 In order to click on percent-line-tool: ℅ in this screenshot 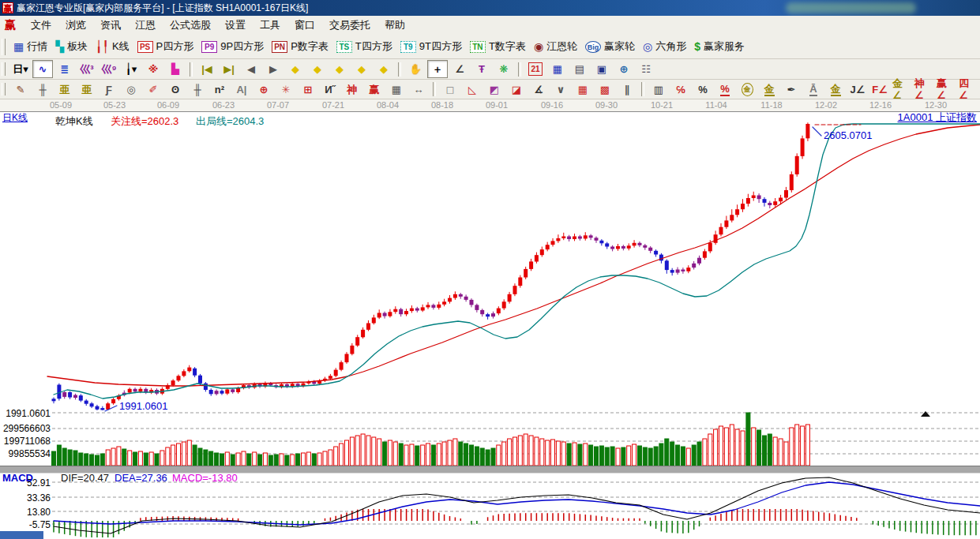, I will do `click(681, 90)`.